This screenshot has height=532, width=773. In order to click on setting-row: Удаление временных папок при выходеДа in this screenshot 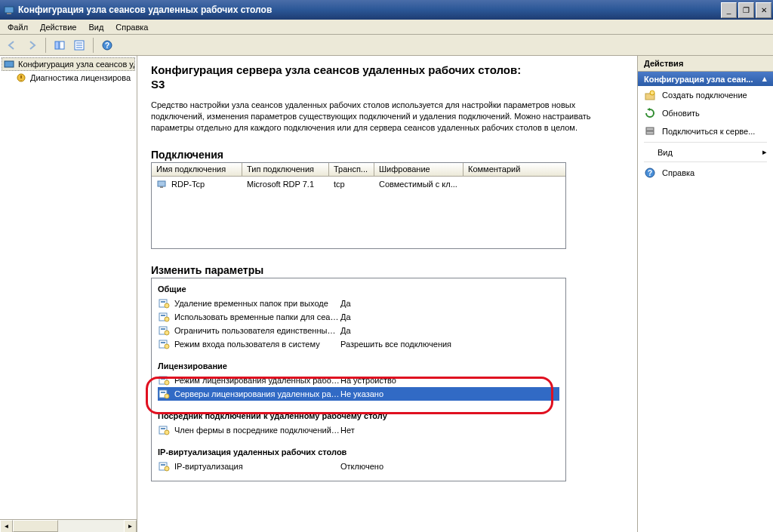, I will do `click(359, 303)`.